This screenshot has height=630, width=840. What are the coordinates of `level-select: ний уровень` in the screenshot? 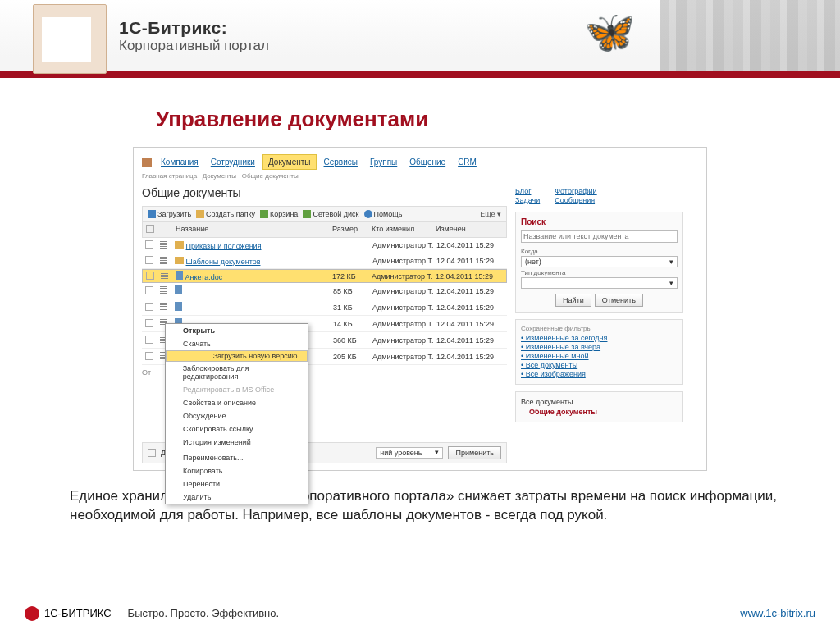 It's located at (409, 453).